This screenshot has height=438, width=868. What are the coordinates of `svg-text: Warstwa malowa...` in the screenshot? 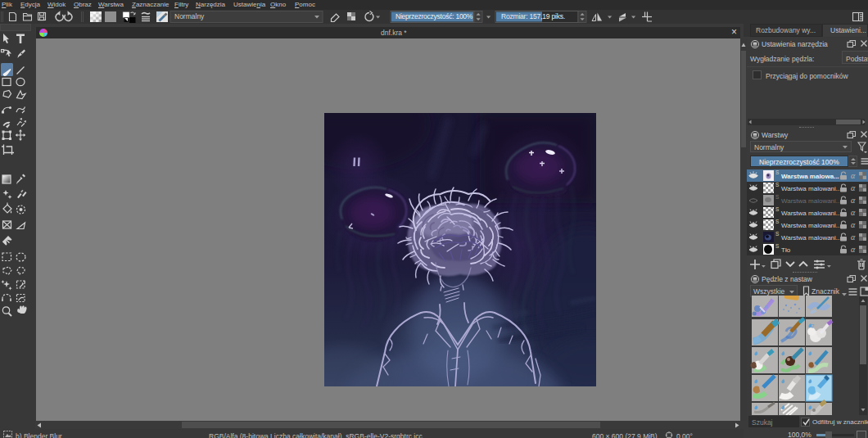 It's located at (811, 177).